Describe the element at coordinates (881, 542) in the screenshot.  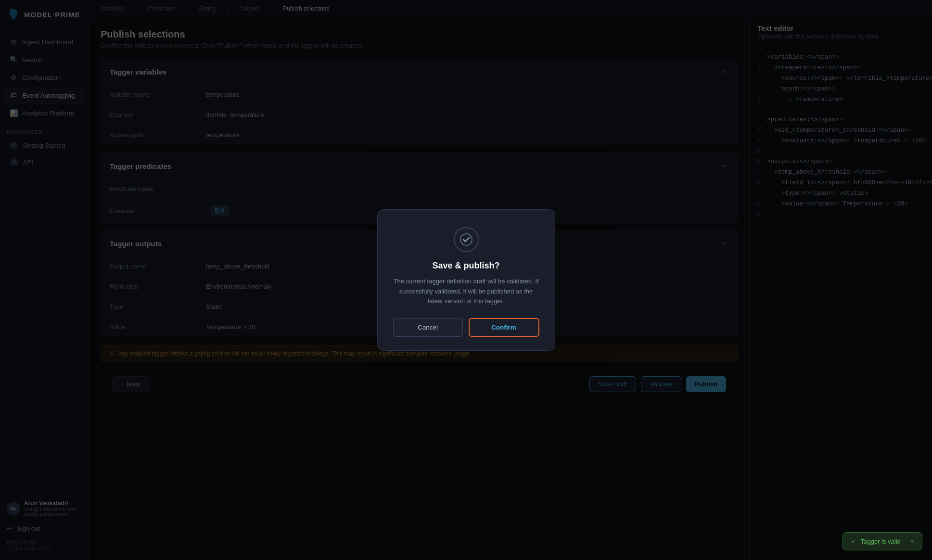
I see `toast-message: Tagger is valid` at that location.